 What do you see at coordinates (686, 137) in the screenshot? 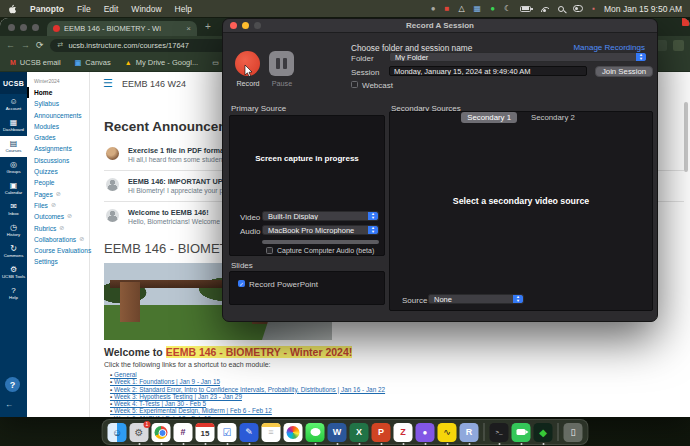
I see `page-scrollbar` at bounding box center [686, 137].